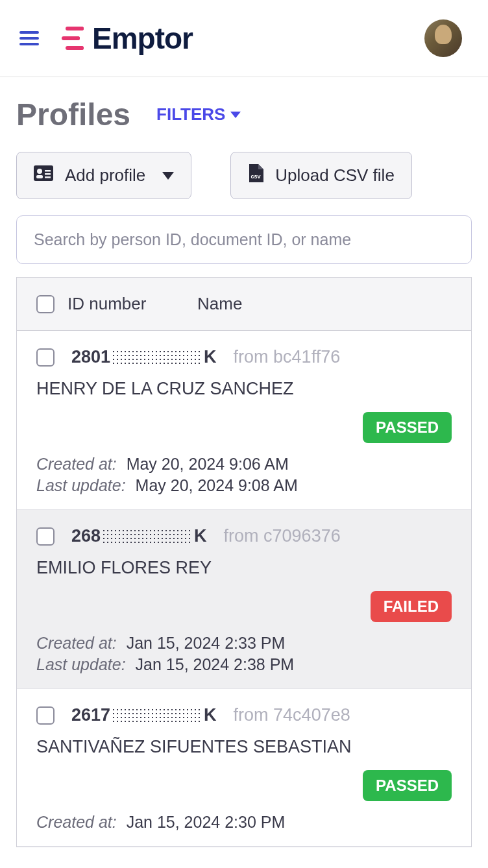 This screenshot has height=868, width=488. Describe the element at coordinates (206, 643) in the screenshot. I see `created-at-value: Jan 15, 2024 2:33 PM` at that location.